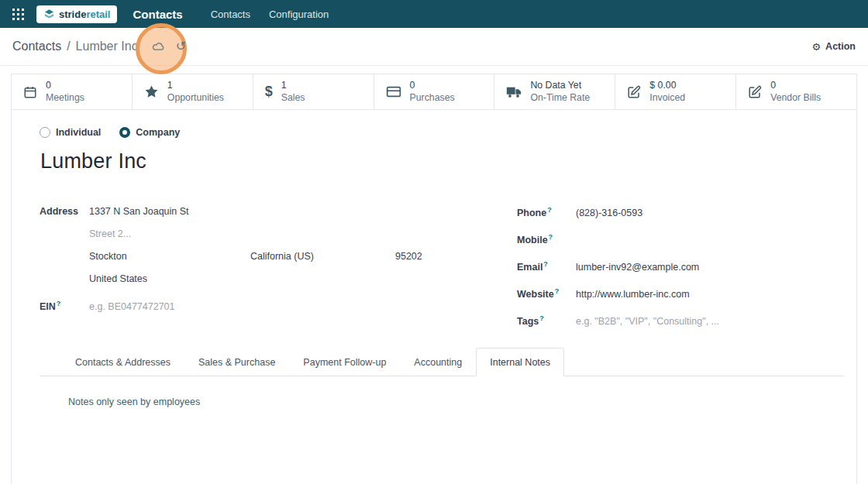  I want to click on stat-label: Meetings, so click(65, 98).